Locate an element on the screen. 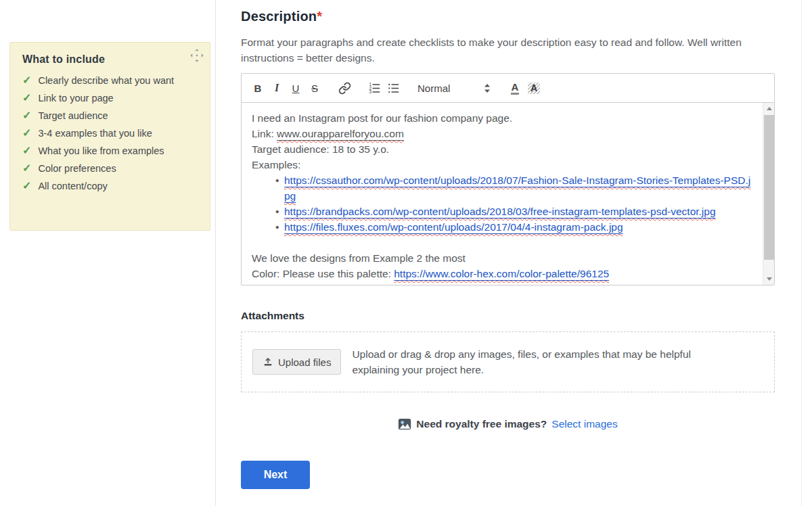 The height and width of the screenshot is (506, 812). strikethrough-button: S is located at coordinates (315, 88).